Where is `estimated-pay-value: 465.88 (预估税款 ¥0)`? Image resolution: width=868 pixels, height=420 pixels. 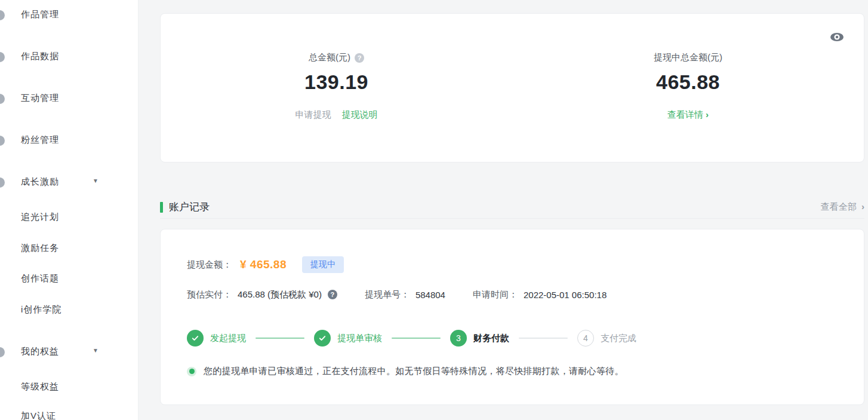
estimated-pay-value: 465.88 (预估税款 ¥0) is located at coordinates (279, 295).